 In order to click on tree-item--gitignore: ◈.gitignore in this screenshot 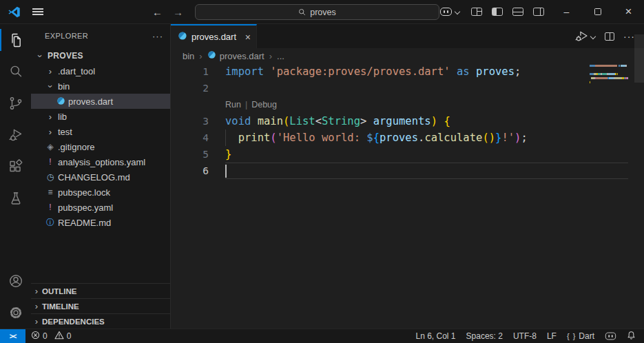, I will do `click(101, 147)`.